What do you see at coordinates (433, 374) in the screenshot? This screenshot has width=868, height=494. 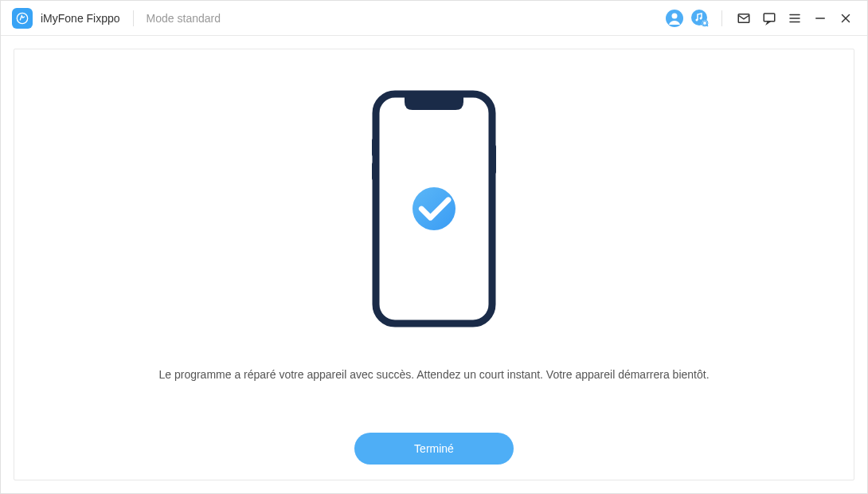 I see `status-message: Le programme a réparé votre appareil ave…` at bounding box center [433, 374].